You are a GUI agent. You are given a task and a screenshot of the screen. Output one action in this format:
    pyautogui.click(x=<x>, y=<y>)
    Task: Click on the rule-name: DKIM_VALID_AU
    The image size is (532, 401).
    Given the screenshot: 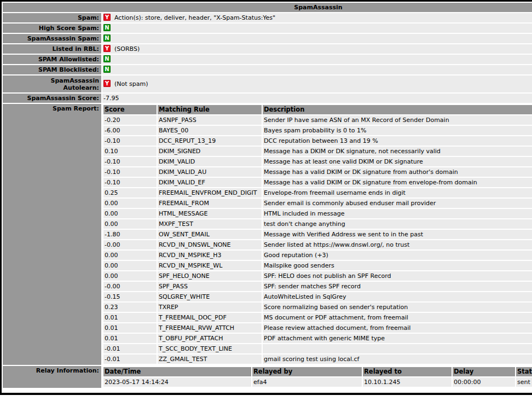 What is the action you would take?
    pyautogui.click(x=210, y=172)
    